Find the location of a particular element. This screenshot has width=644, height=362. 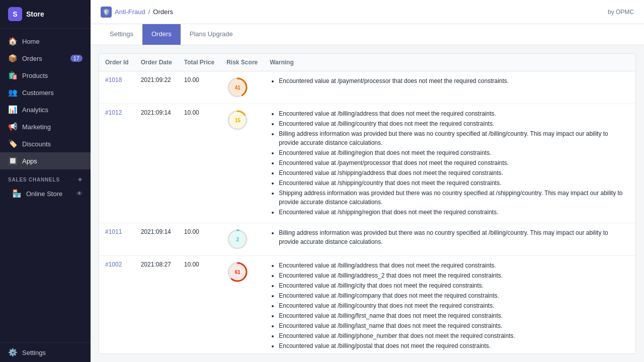

sidebar-label-apps: Apps is located at coordinates (30, 161).